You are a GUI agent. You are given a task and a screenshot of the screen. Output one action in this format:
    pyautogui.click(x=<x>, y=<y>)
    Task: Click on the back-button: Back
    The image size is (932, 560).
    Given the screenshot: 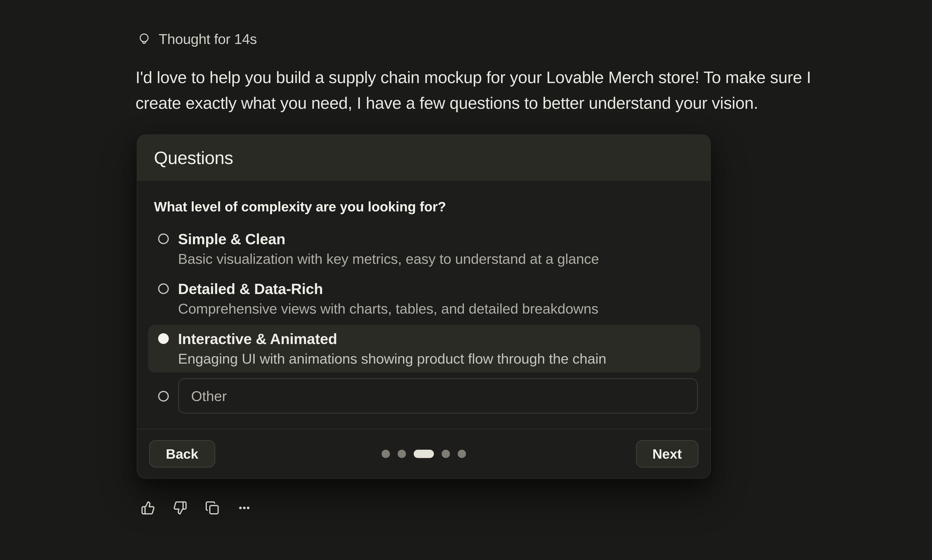 What is the action you would take?
    pyautogui.click(x=182, y=454)
    